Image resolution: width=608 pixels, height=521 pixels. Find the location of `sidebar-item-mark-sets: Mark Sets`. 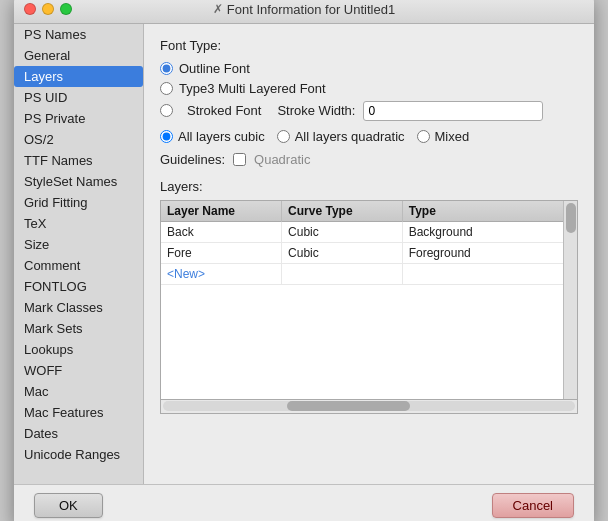

sidebar-item-mark-sets: Mark Sets is located at coordinates (78, 328).